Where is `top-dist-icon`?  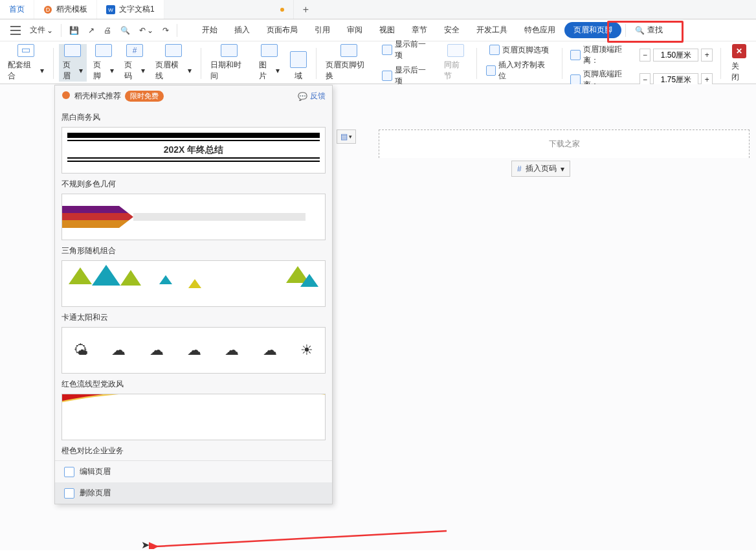 top-dist-icon is located at coordinates (575, 55).